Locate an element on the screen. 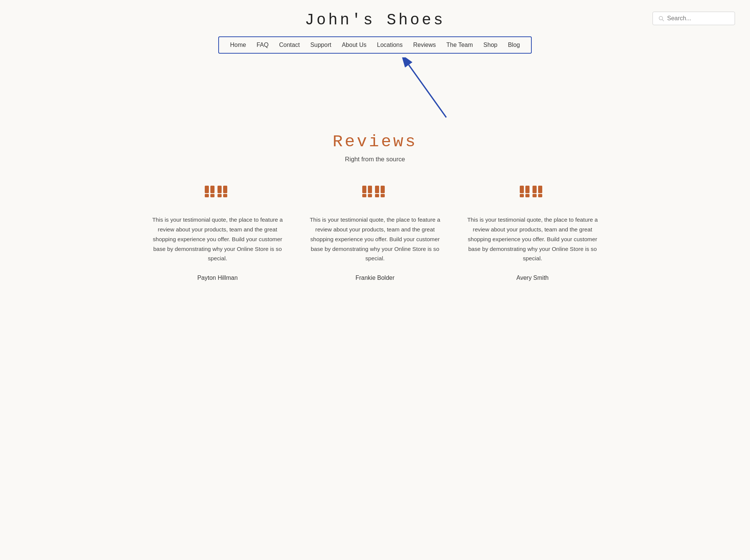 This screenshot has height=560, width=750. nav-item-support: Support is located at coordinates (321, 45).